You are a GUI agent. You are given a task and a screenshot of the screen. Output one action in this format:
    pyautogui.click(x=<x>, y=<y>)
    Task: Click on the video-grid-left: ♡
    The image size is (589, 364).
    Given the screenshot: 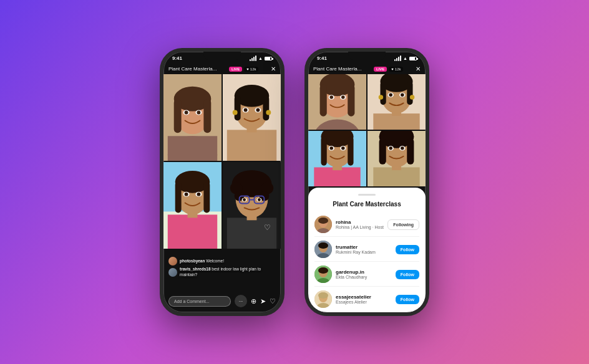 What is the action you would take?
    pyautogui.click(x=222, y=161)
    